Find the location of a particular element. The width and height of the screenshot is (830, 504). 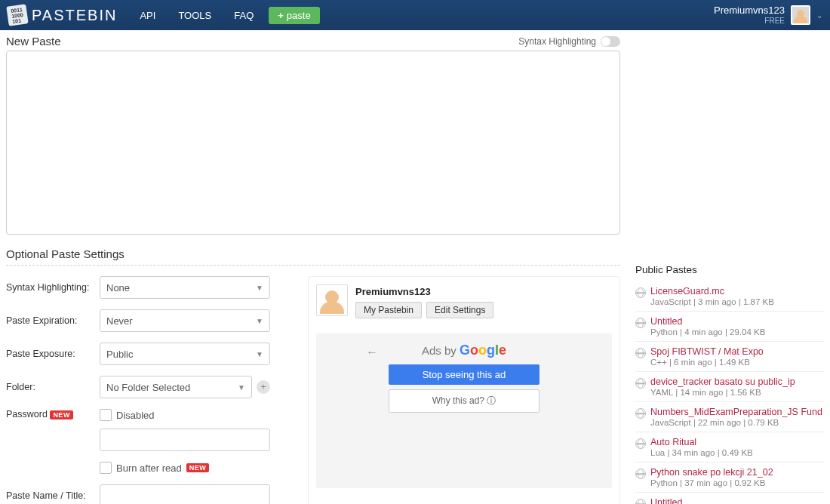

paste-title: Python snake po lekcji 21_02 is located at coordinates (712, 472).